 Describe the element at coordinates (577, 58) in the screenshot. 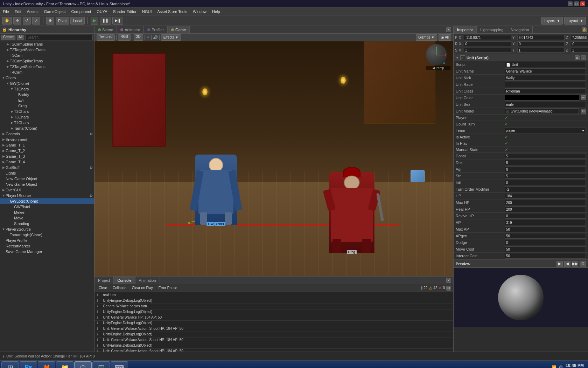

I see `comp-settings-btn: ⚙` at that location.